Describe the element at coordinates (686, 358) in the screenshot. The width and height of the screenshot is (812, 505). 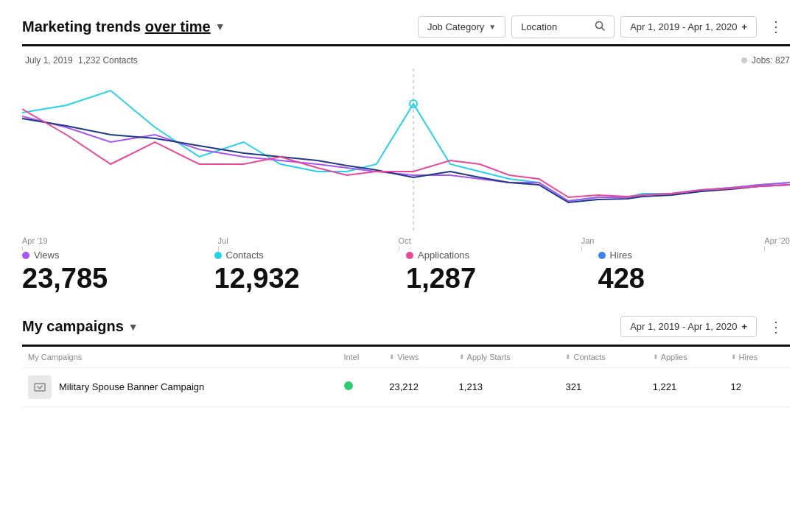
I see `col-header-applies: ⬍ Applies` at that location.